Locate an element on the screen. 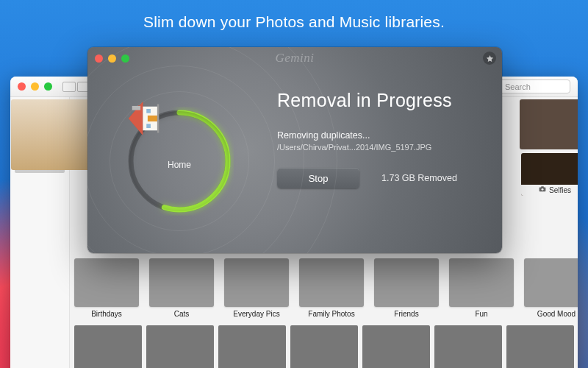 This screenshot has width=588, height=368. app-title: Gemini is located at coordinates (295, 58).